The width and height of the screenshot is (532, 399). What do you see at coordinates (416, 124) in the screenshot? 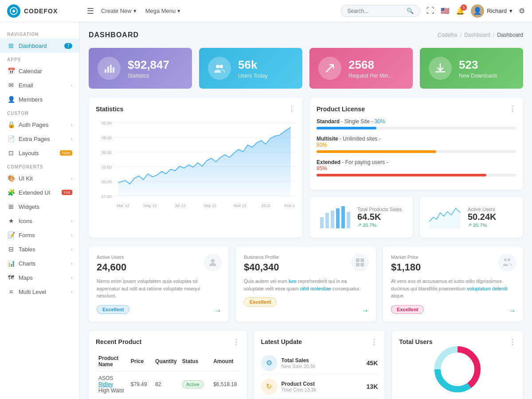
I see `license-standard: Standard - Single Site - 30%` at bounding box center [416, 124].